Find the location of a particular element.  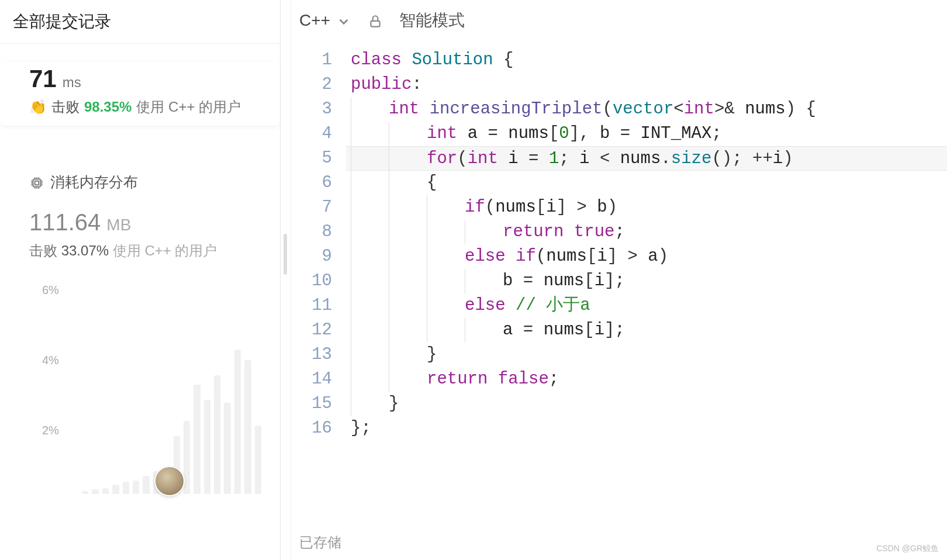

beats-suffix: 使用 C++ 的用户 is located at coordinates (188, 107).